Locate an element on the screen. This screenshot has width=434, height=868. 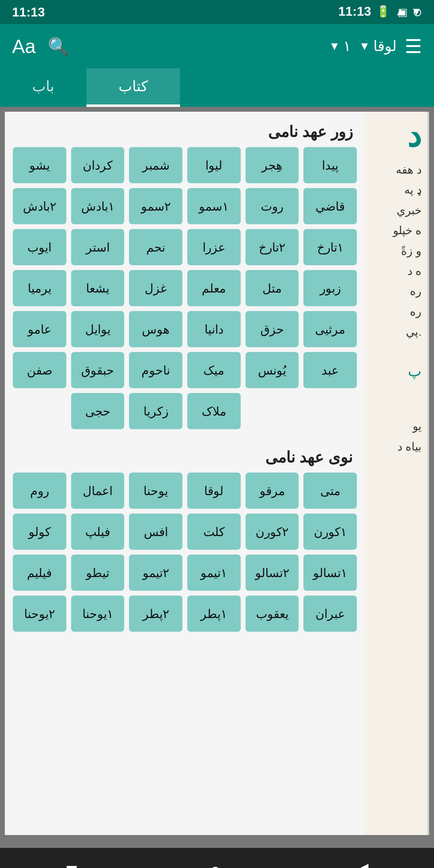
list-item: ۱یوحنا is located at coordinates (98, 614).